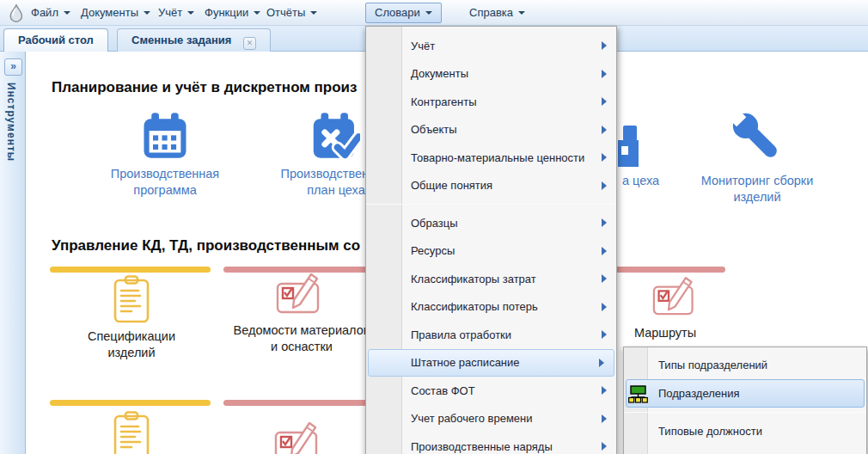 This screenshot has height=454, width=868. I want to click on menu-help: Справка, so click(497, 13).